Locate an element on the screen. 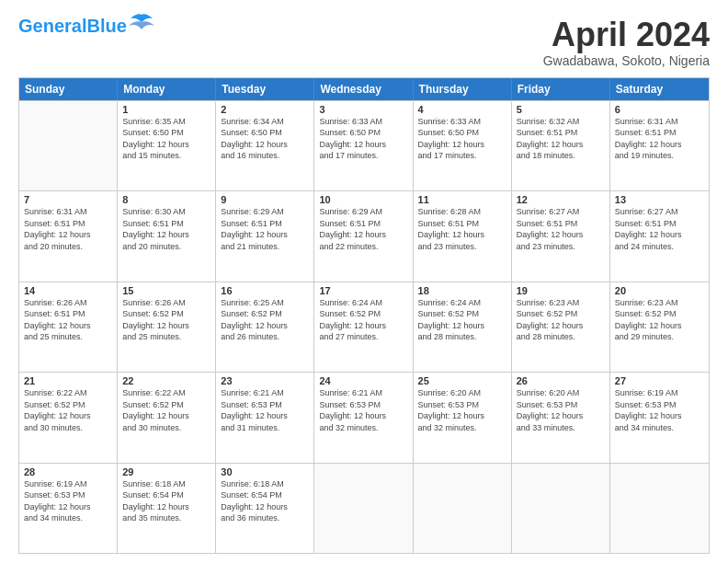  day-number: 1 is located at coordinates (166, 109).